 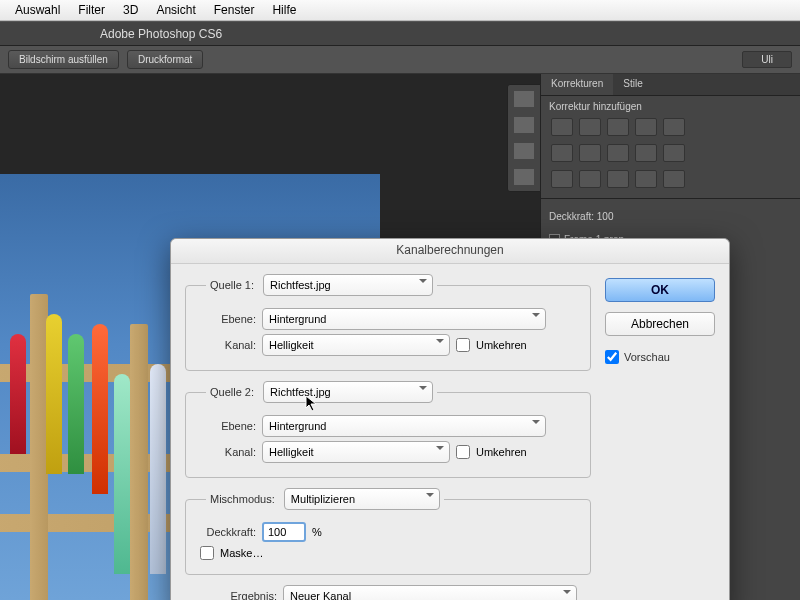 What do you see at coordinates (348, 285) in the screenshot?
I see `source1-file-select: Richtfest.jpg` at bounding box center [348, 285].